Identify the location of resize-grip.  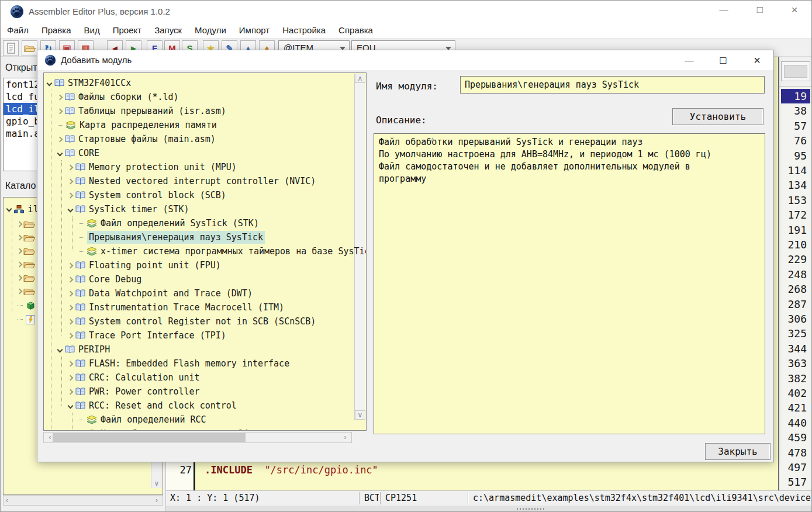
(531, 509).